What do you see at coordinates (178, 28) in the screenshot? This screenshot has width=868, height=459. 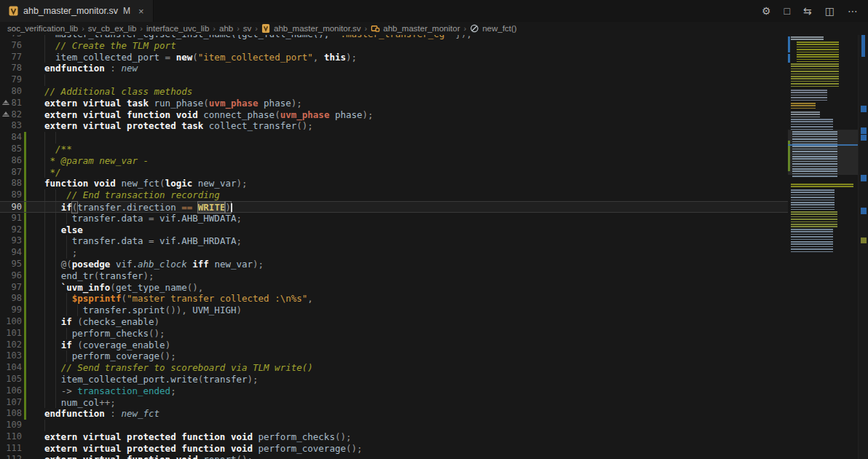 I see `breadcrumb-item-interface_uvc_lib: interface_uvc_lib` at bounding box center [178, 28].